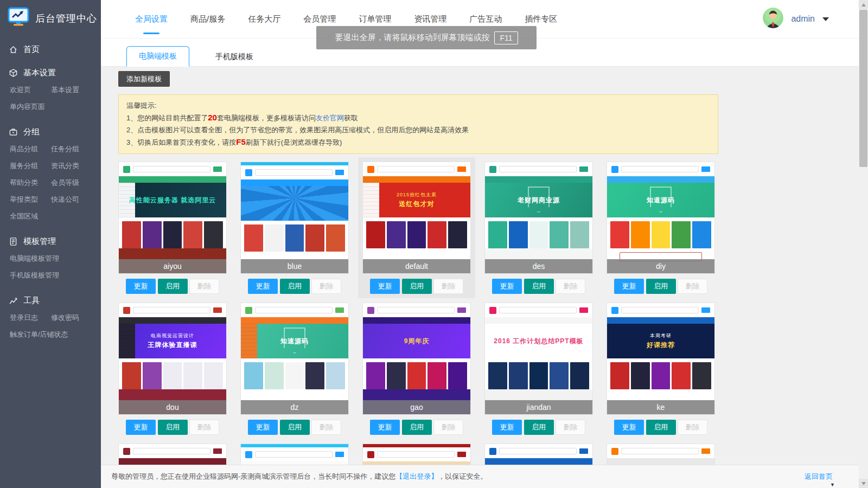 This screenshot has width=868, height=488. I want to click on monitor-chart-logo-icon, so click(18, 18).